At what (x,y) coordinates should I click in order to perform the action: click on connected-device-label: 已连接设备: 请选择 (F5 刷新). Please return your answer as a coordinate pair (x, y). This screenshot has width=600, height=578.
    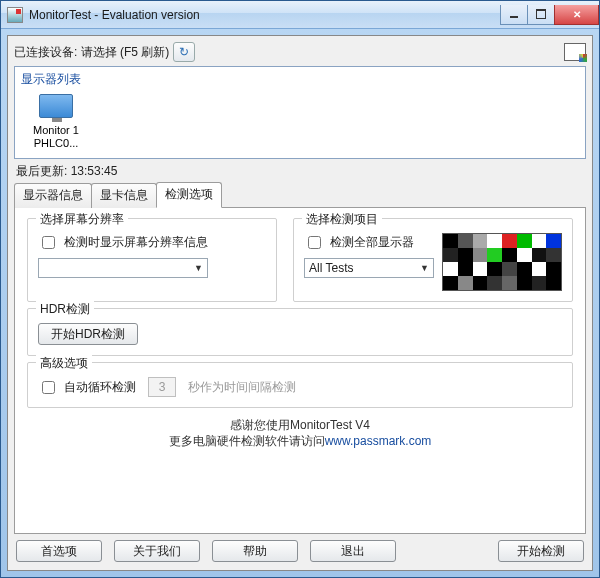
    Looking at the image, I should click on (92, 52).